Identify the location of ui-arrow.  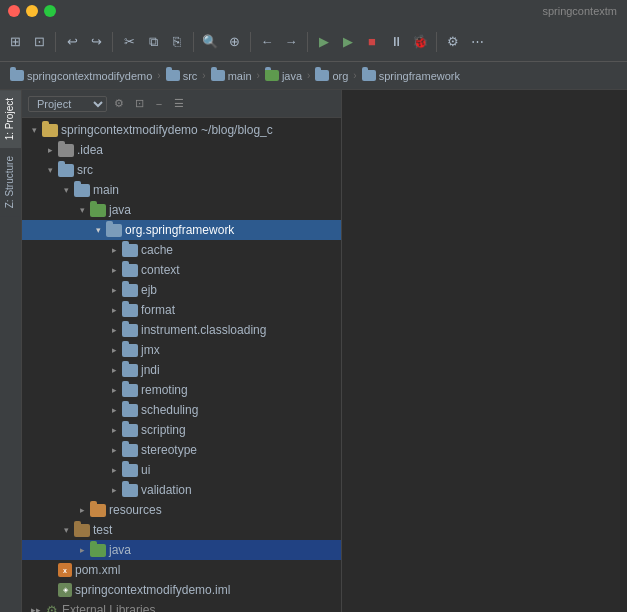
(114, 470).